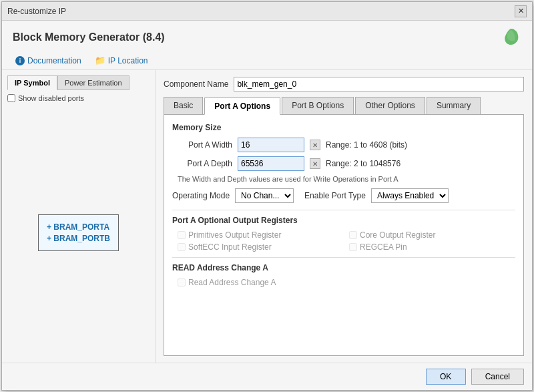  What do you see at coordinates (353, 235) in the screenshot?
I see `core-checkbox` at bounding box center [353, 235].